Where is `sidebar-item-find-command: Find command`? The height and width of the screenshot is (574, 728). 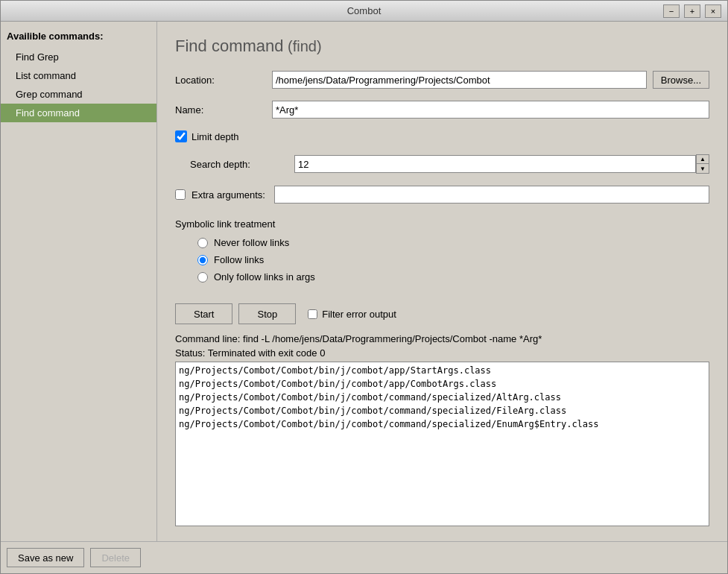
sidebar-item-find-command: Find command is located at coordinates (79, 113).